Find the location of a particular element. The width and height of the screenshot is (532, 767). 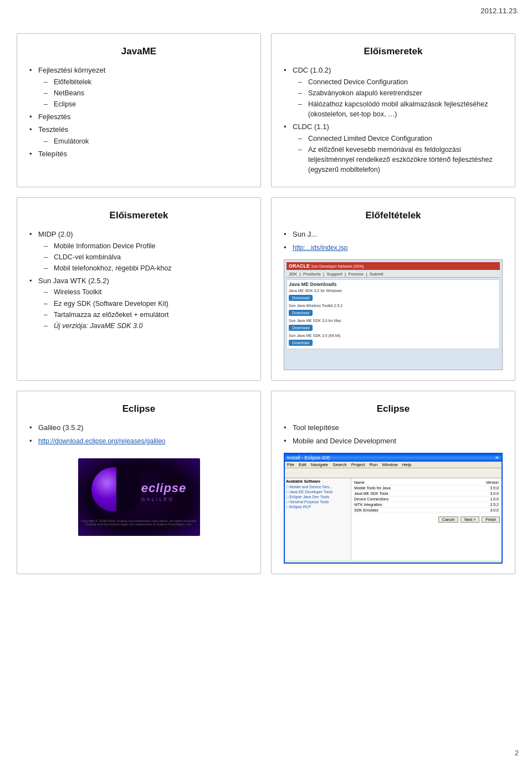

list-item: Fejlesztési környezet Előfeltételek NetB… is located at coordinates (139, 87).